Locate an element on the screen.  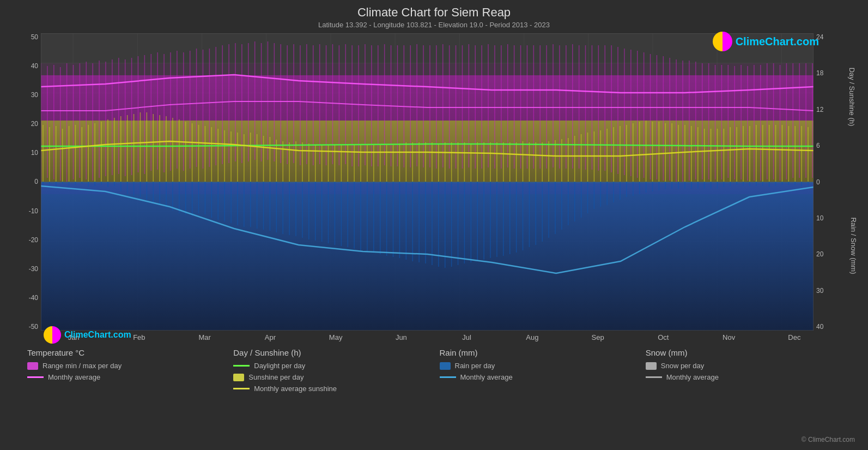
y-right-label-40: 40 is located at coordinates (820, 327).